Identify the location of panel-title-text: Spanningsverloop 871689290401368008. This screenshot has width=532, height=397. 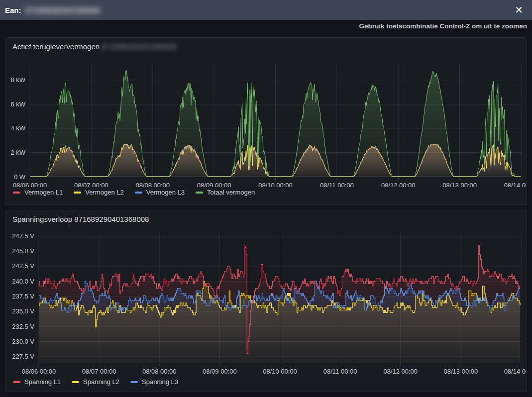
(81, 219).